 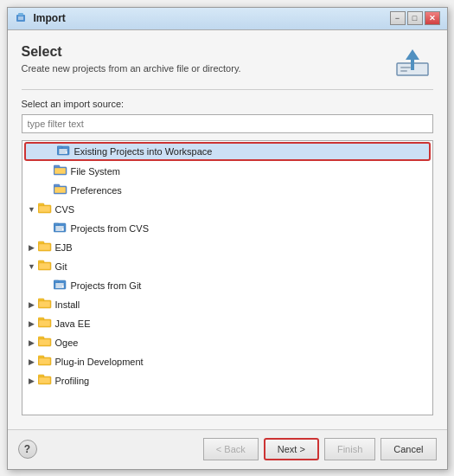 I want to click on tree-item-existing-projects: Existing Projects into Workspace, so click(x=227, y=151).